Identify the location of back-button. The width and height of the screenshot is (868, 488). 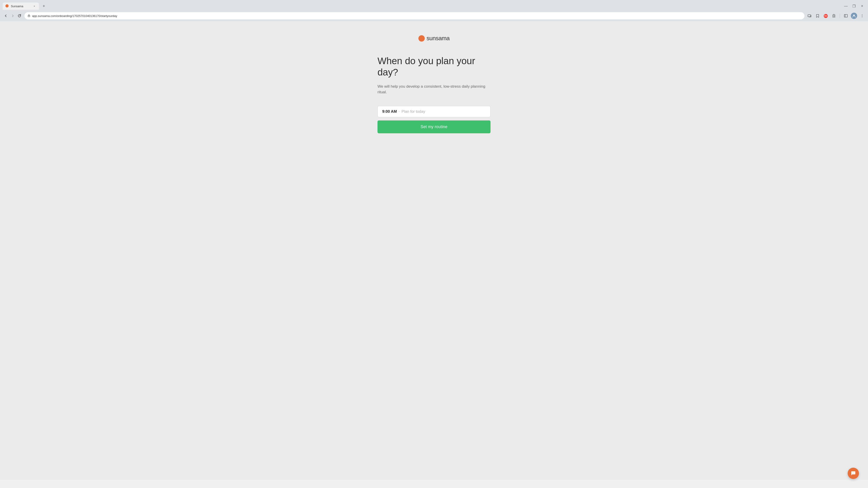
(6, 16).